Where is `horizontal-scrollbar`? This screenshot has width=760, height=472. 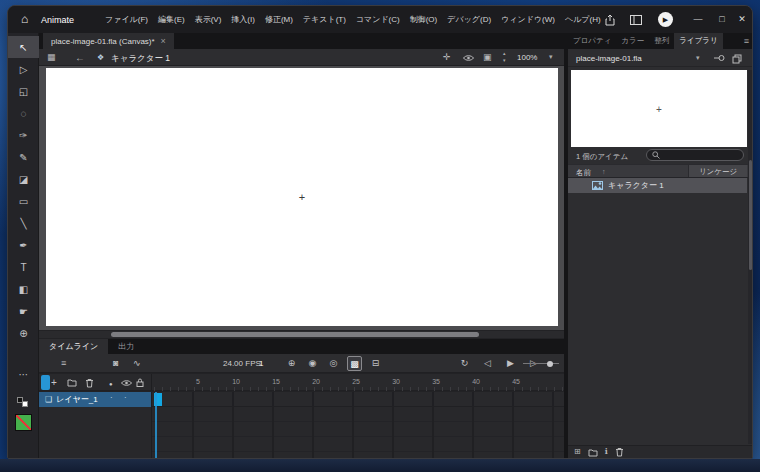
horizontal-scrollbar is located at coordinates (302, 334).